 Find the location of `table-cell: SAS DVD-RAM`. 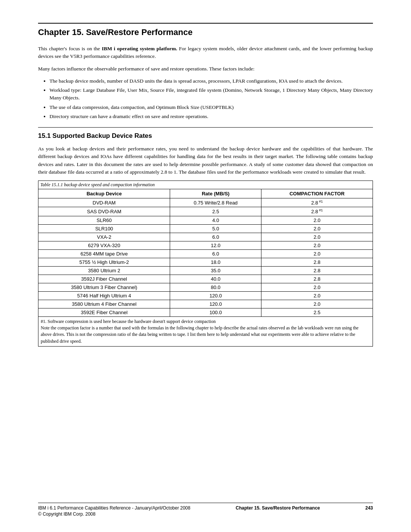

table-cell: SAS DVD-RAM is located at coordinates (104, 212).